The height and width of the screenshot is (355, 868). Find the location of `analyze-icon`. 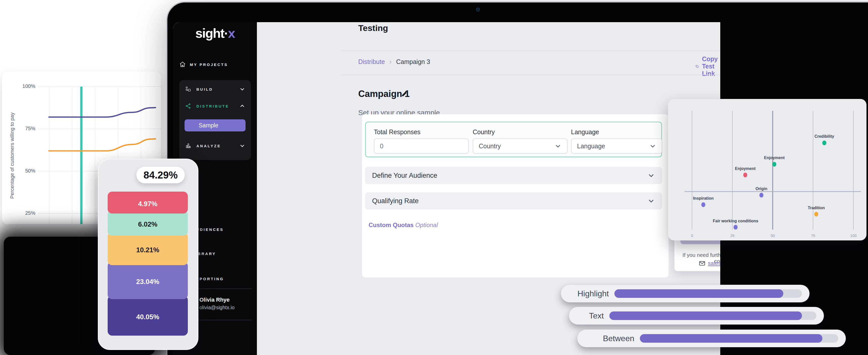

analyze-icon is located at coordinates (188, 146).